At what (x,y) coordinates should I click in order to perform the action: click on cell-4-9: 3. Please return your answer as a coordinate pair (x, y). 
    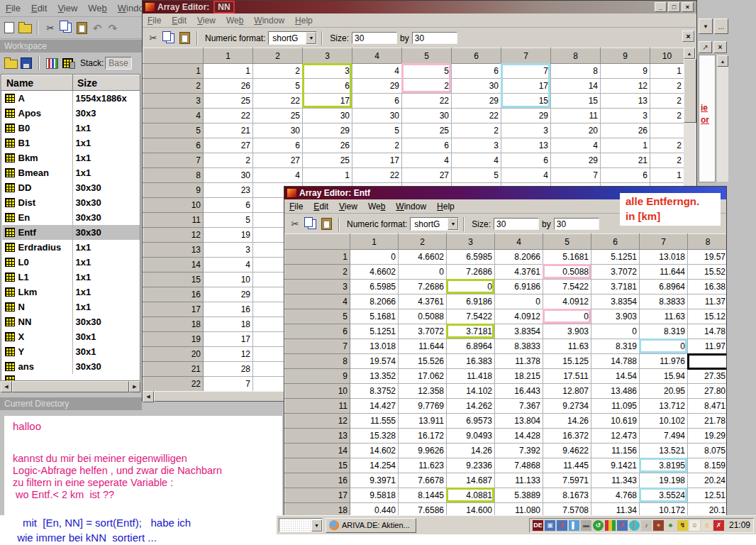
    Looking at the image, I should click on (626, 116).